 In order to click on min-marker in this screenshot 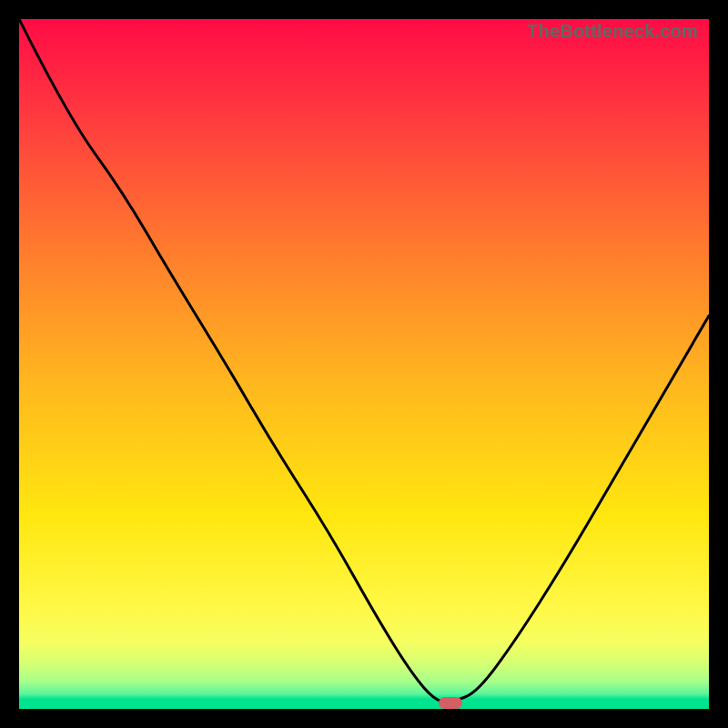, I will do `click(450, 703)`.